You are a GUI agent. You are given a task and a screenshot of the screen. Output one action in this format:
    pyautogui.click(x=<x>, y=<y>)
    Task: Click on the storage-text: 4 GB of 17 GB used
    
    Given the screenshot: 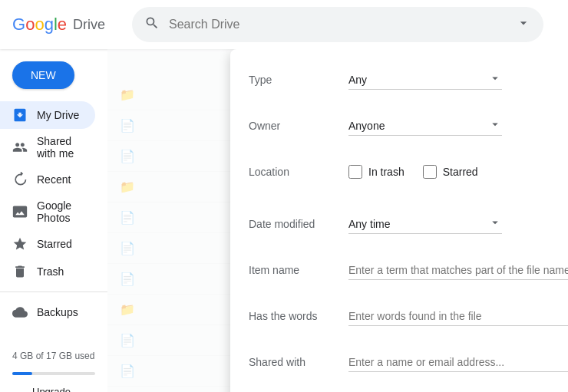 What is the action you would take?
    pyautogui.click(x=54, y=356)
    